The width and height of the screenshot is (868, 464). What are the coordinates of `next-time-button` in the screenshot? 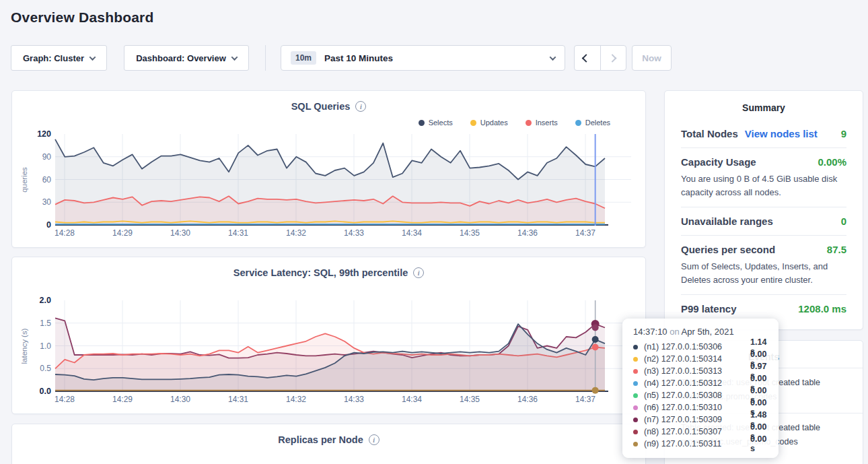 It's located at (613, 58).